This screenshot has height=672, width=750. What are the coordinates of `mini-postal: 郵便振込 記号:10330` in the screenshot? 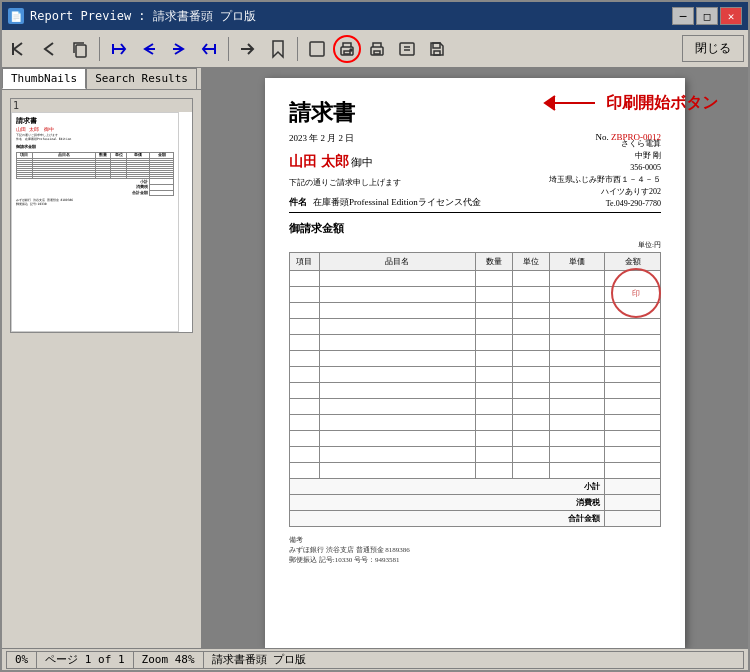 It's located at (95, 205).